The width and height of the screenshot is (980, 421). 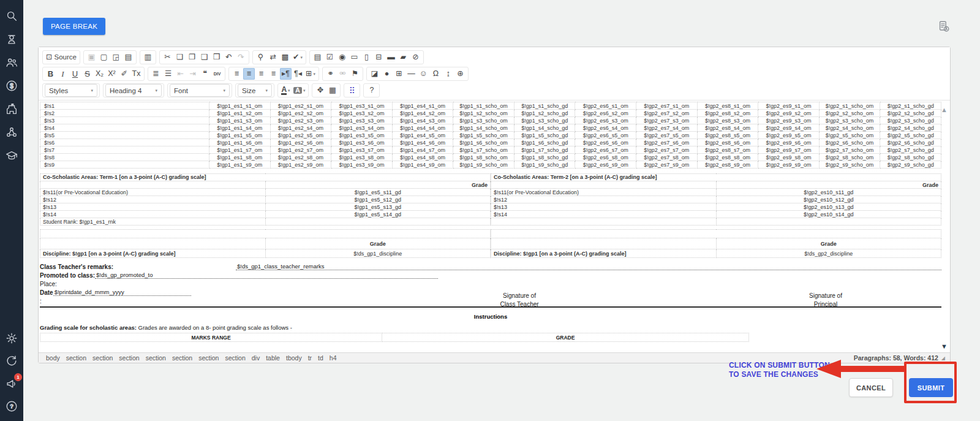 I want to click on cancel-button: CANCEL, so click(x=871, y=387).